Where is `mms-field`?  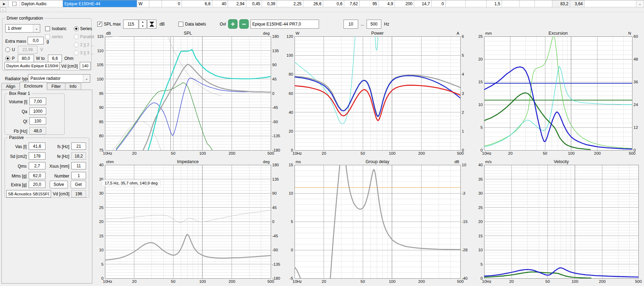 mms-field is located at coordinates (37, 176).